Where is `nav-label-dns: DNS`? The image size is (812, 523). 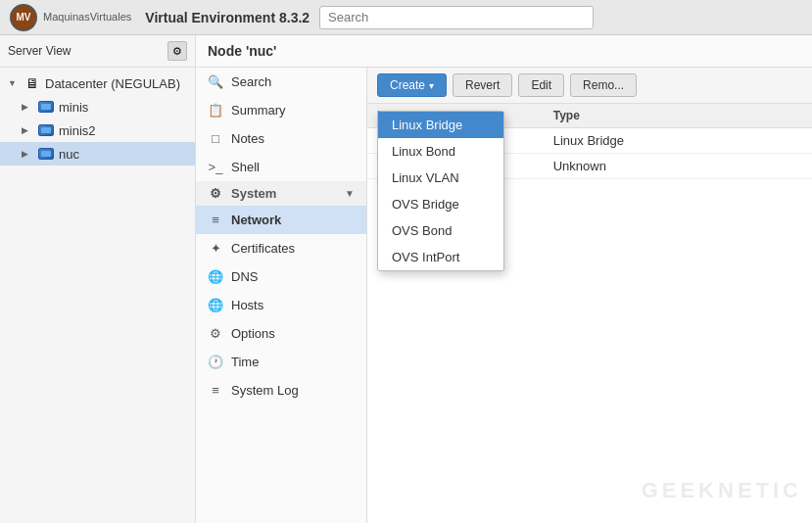 nav-label-dns: DNS is located at coordinates (245, 276).